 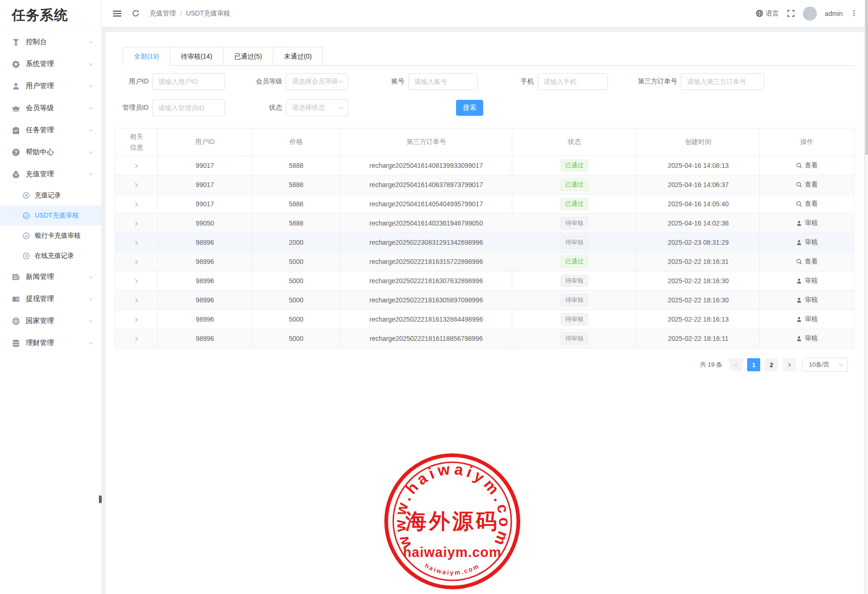 What do you see at coordinates (825, 365) in the screenshot?
I see `page-size-select: 10条/页` at bounding box center [825, 365].